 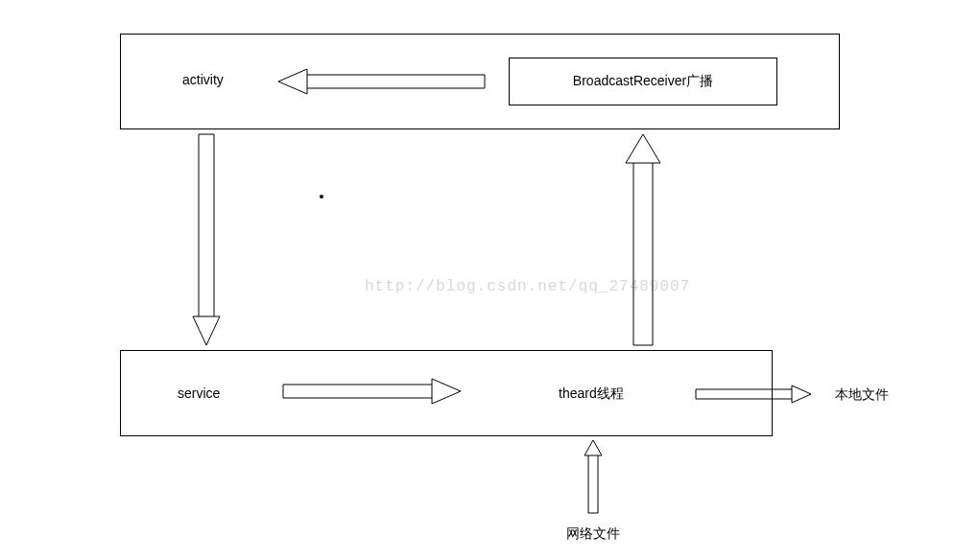 What do you see at coordinates (206, 240) in the screenshot?
I see `arrow-activity-to-service` at bounding box center [206, 240].